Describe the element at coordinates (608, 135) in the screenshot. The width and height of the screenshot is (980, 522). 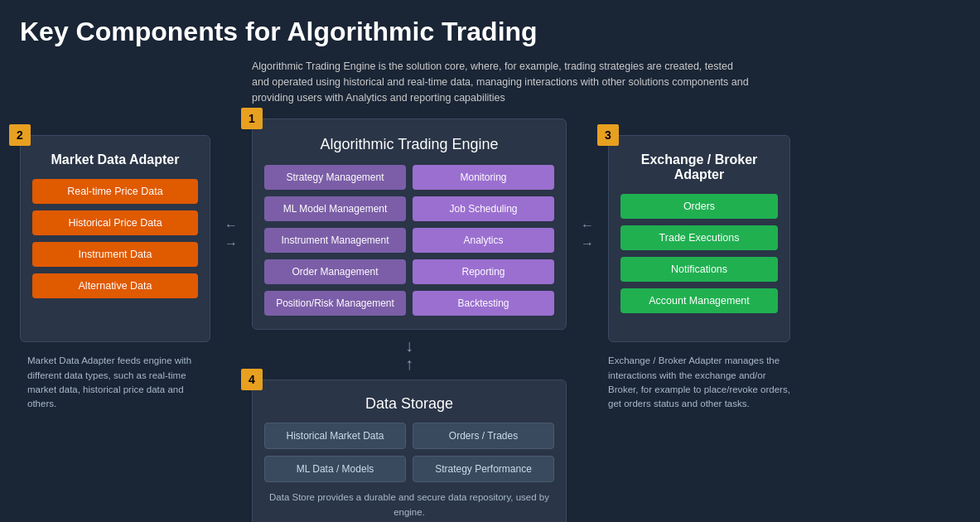
I see `exchange-number: 3` at that location.